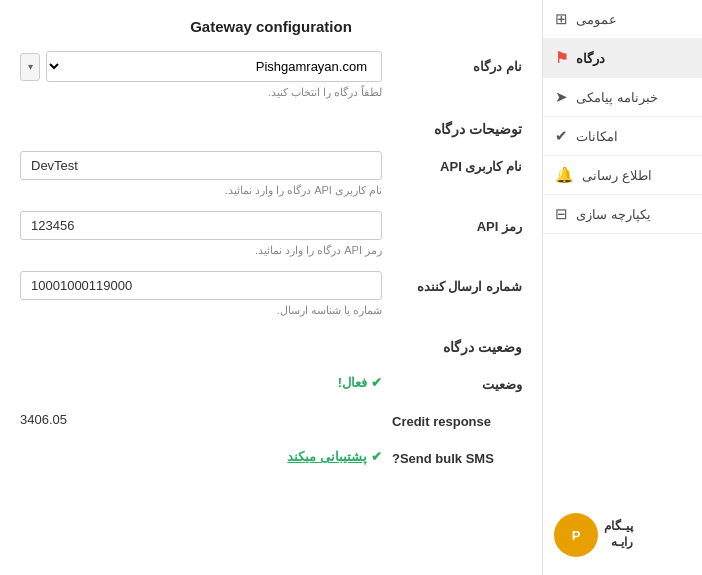 The width and height of the screenshot is (702, 575). I want to click on logo-text: پیـگامرایـه, so click(618, 534).